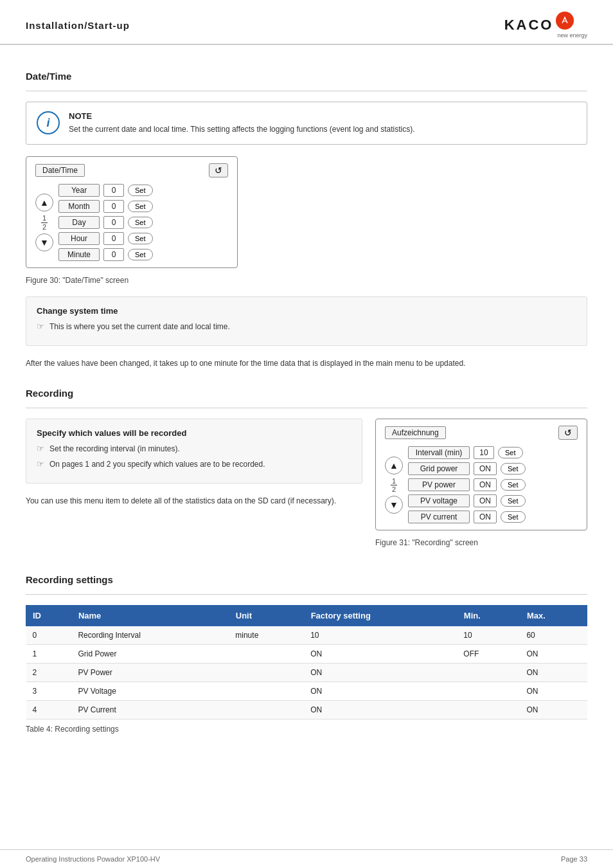 The image size is (613, 868). I want to click on table-cell: 2, so click(49, 673).